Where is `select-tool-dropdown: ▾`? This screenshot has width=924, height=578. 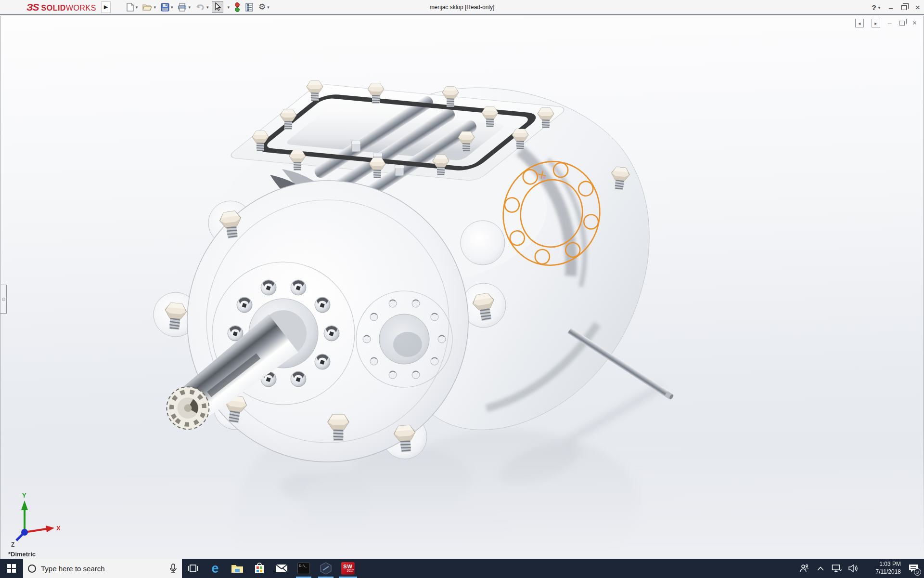
select-tool-dropdown: ▾ is located at coordinates (228, 7).